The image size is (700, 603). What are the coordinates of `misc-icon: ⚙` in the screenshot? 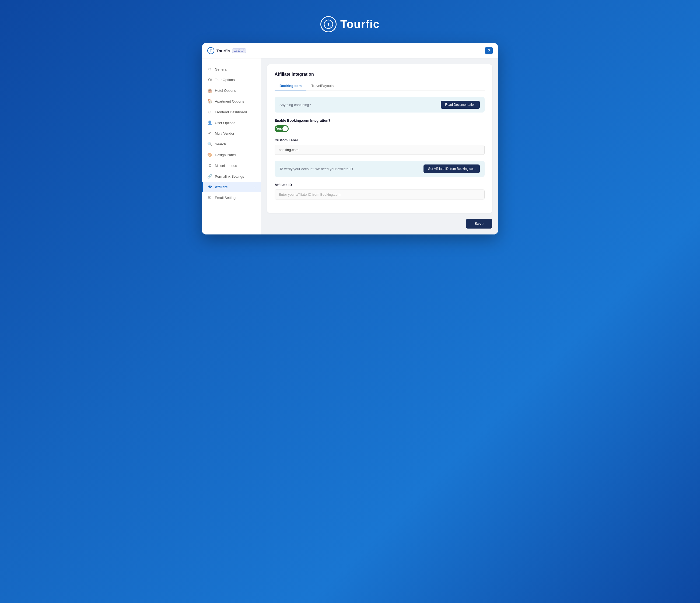 It's located at (210, 166).